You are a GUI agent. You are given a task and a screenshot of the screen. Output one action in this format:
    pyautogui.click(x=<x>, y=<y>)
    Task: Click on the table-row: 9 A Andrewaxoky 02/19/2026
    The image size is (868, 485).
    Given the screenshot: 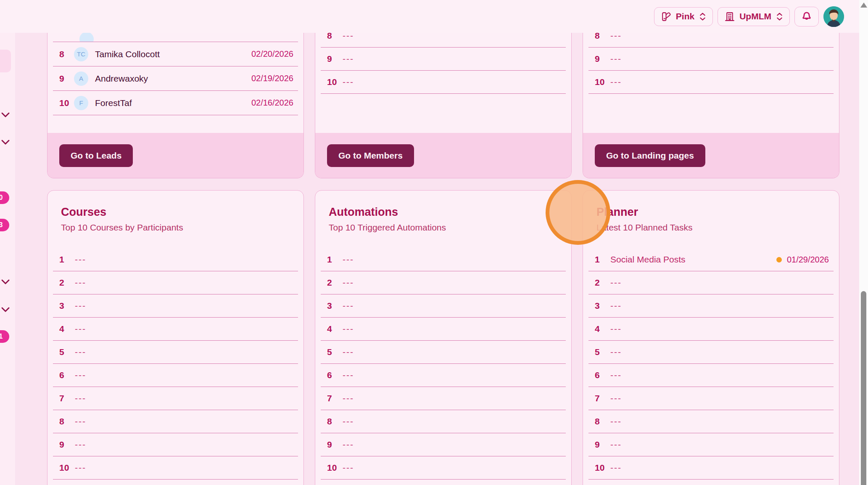 What is the action you would take?
    pyautogui.click(x=176, y=79)
    